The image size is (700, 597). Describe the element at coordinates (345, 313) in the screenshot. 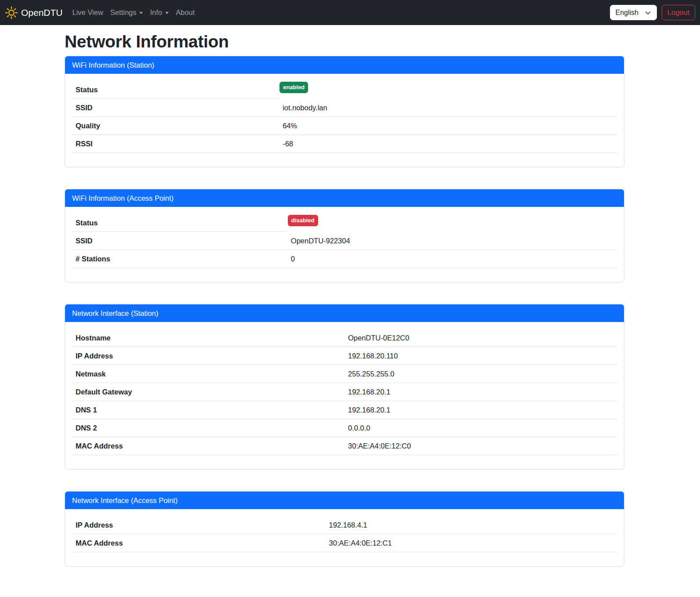

I see `card-header: Network Interface (Station)` at that location.